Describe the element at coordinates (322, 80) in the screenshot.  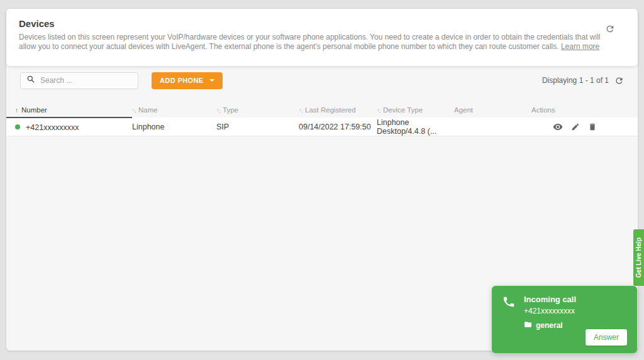
I see `table-toolbar: ADD PHONE Displaying 1 - 1 of 1` at that location.